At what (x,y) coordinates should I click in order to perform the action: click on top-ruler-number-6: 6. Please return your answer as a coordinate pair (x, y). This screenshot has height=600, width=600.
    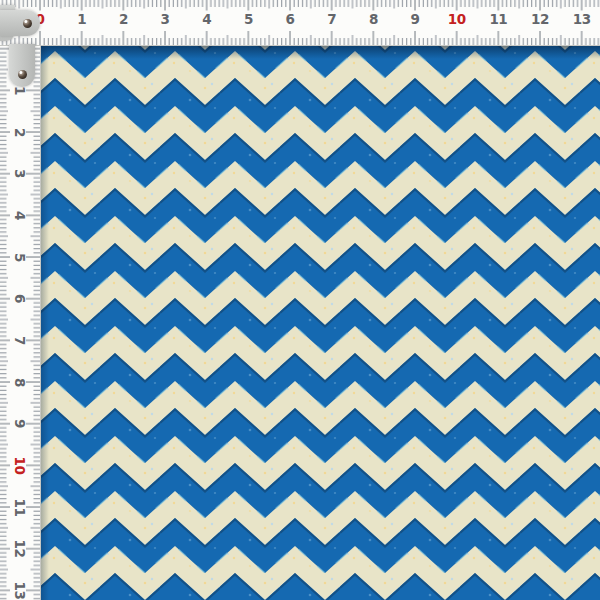
    Looking at the image, I should click on (290, 20).